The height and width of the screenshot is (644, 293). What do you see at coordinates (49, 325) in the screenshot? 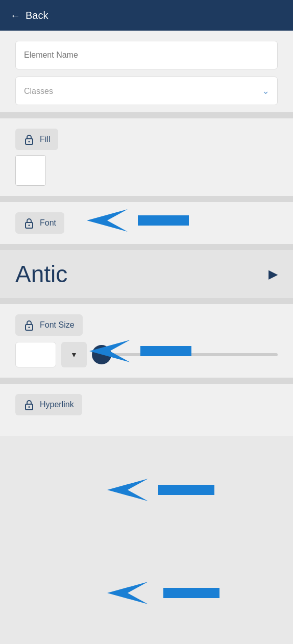
I see `font-size-lock-button: Font Size` at bounding box center [49, 325].